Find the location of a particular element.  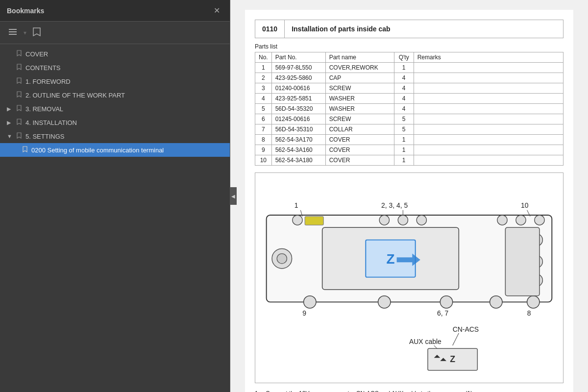

expand-settings: ▼ is located at coordinates (10, 136).